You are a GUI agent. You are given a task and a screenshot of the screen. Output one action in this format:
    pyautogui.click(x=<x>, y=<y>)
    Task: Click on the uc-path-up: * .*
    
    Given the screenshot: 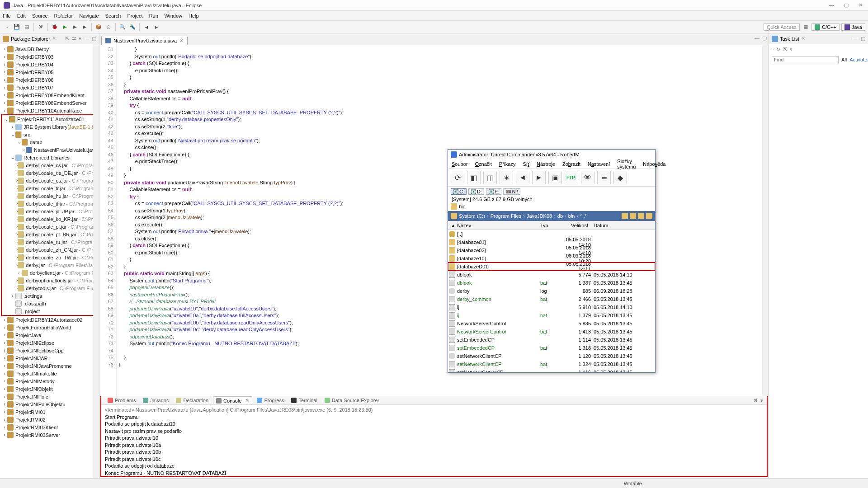 What is the action you would take?
    pyautogui.click(x=583, y=216)
    